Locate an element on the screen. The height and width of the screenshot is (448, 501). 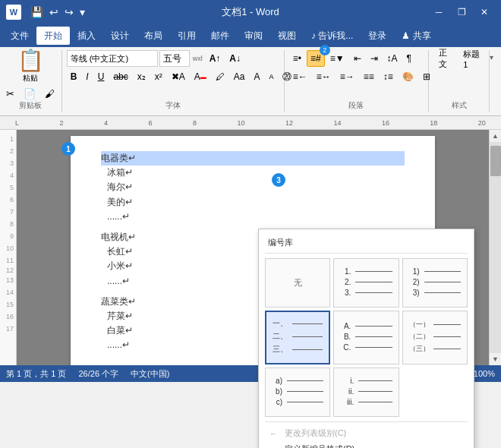
scroll-down-btn: ▼ is located at coordinates (496, 359).